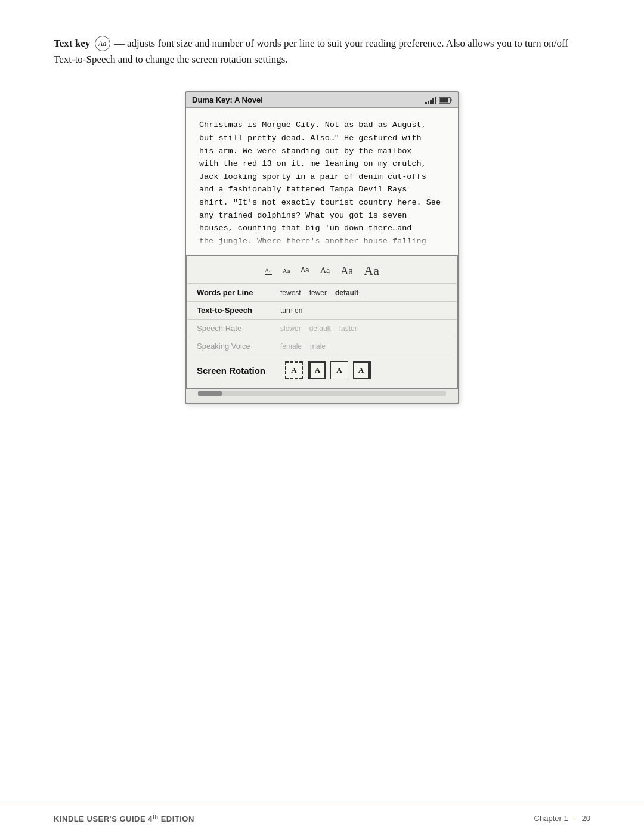 The width and height of the screenshot is (644, 833). I want to click on font-size-6: Aa, so click(371, 271).